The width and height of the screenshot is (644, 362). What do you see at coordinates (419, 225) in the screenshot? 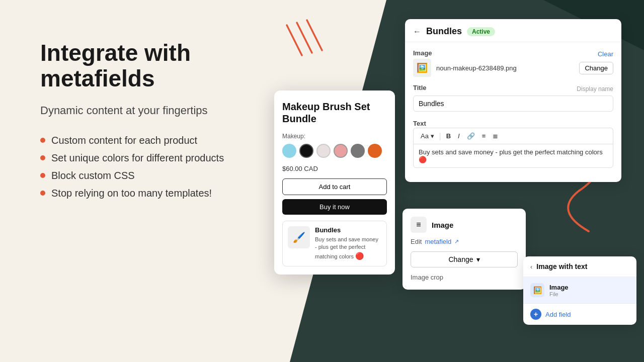
I see `panel-icon: ≡` at bounding box center [419, 225].